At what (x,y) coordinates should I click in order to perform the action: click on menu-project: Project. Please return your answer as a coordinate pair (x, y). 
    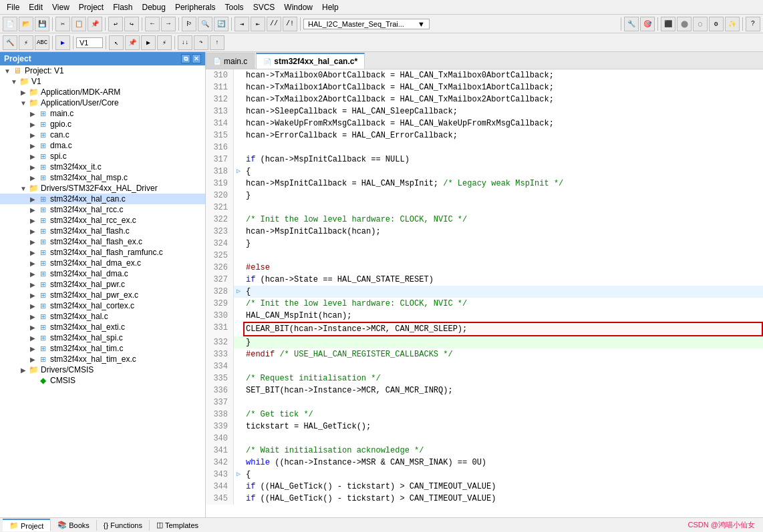
    Looking at the image, I should click on (91, 7).